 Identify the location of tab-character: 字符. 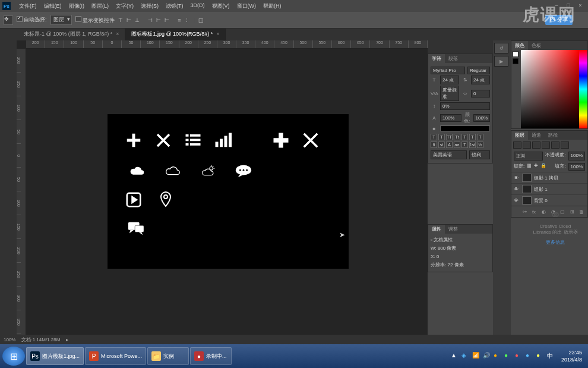
(437, 58).